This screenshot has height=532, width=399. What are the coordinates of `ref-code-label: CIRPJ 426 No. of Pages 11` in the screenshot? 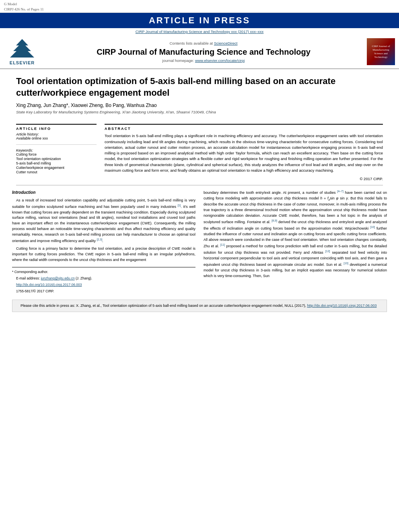 It's located at (24, 9).